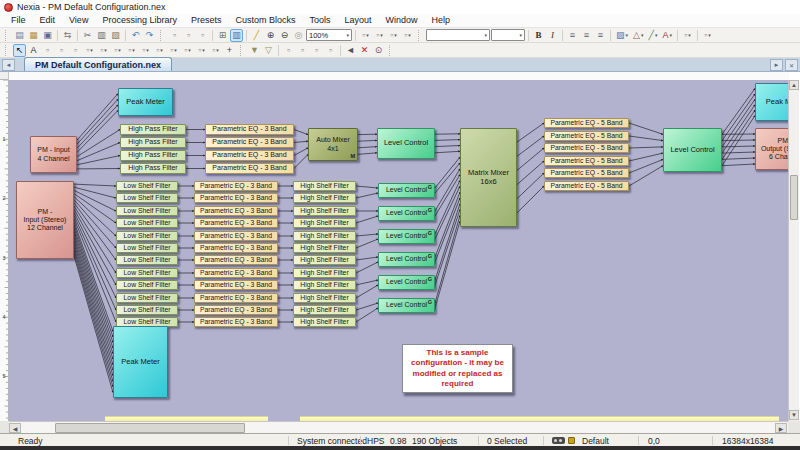 The image size is (800, 450). What do you see at coordinates (364, 50) in the screenshot?
I see `audio-mute-button: ✕` at bounding box center [364, 50].